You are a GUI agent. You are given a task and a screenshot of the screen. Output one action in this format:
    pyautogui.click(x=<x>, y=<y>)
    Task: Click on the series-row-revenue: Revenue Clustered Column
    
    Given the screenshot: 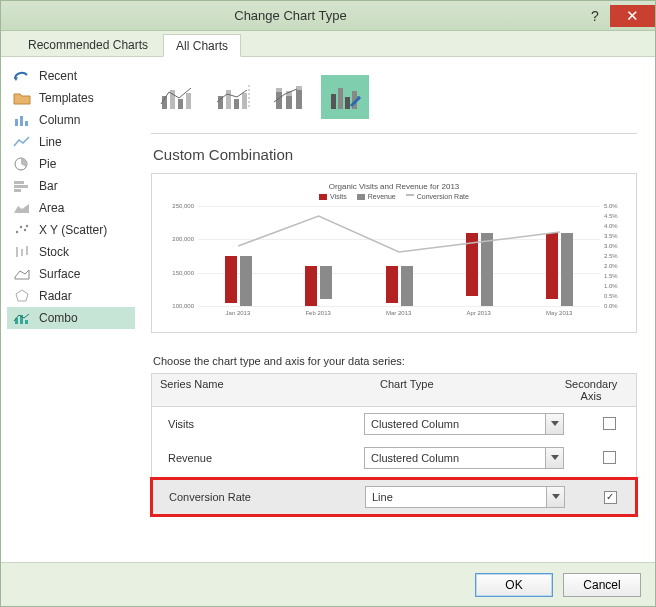 What is the action you would take?
    pyautogui.click(x=394, y=458)
    